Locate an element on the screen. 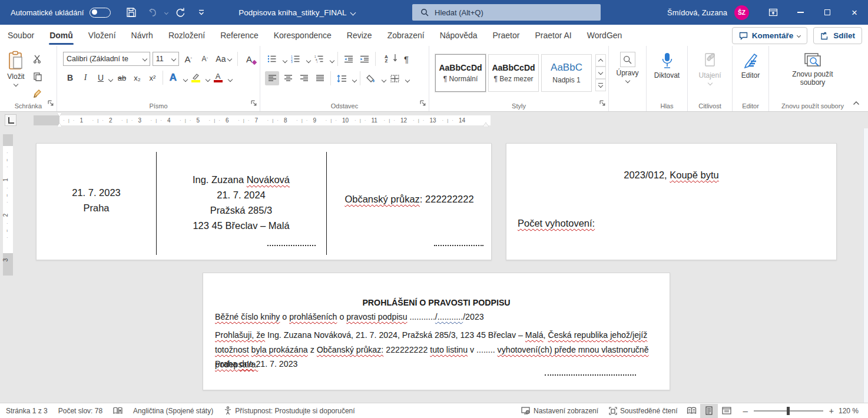  format-painter-icon is located at coordinates (38, 94).